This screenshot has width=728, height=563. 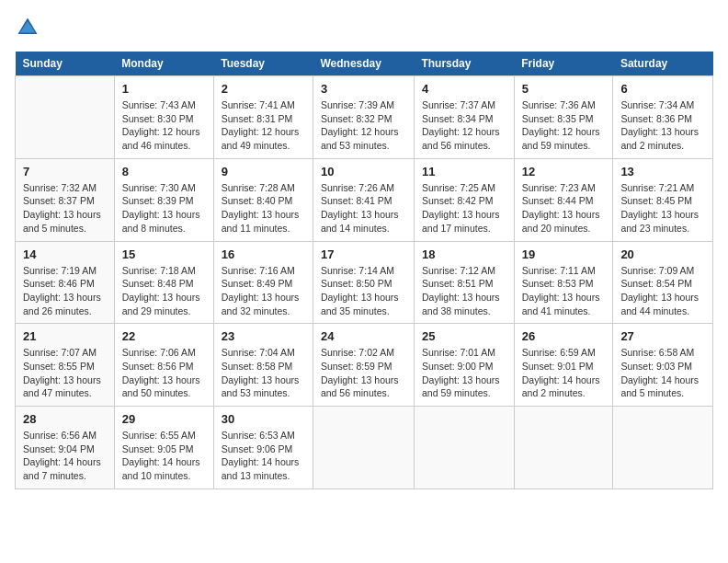 What do you see at coordinates (364, 64) in the screenshot?
I see `calendar-header: SundayMondayTuesdayWednesdayThursdayFrid…` at bounding box center [364, 64].